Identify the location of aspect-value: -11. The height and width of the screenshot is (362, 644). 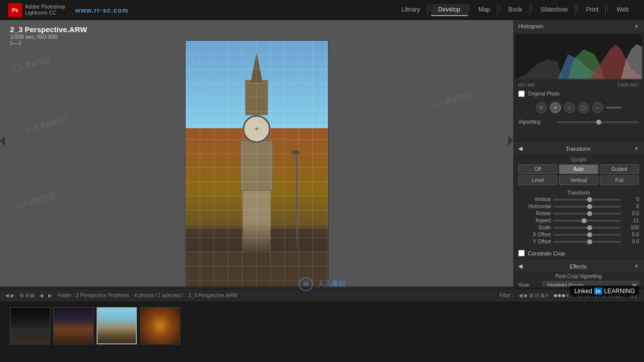
(631, 220).